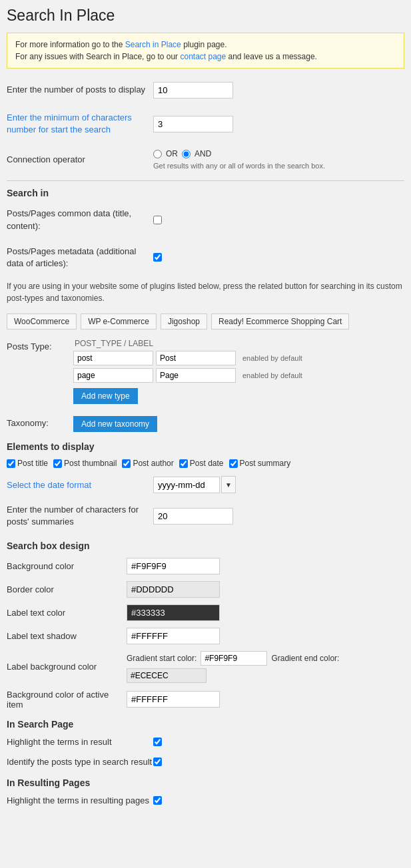 This screenshot has width=411, height=868. What do you see at coordinates (67, 700) in the screenshot?
I see `bg-active-label: Background color of active item` at bounding box center [67, 700].